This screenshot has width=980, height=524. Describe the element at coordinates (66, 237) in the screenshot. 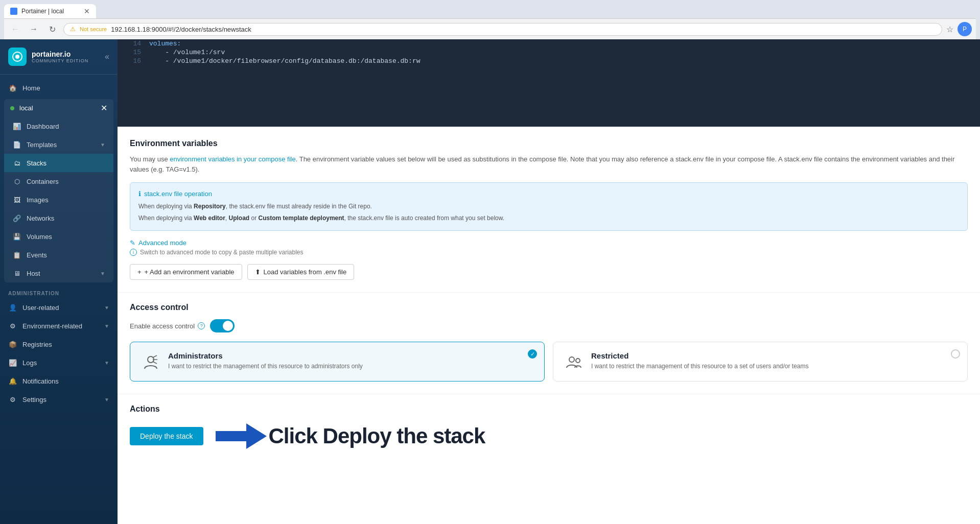

I see `sidebar-volumes-label: Volumes` at that location.